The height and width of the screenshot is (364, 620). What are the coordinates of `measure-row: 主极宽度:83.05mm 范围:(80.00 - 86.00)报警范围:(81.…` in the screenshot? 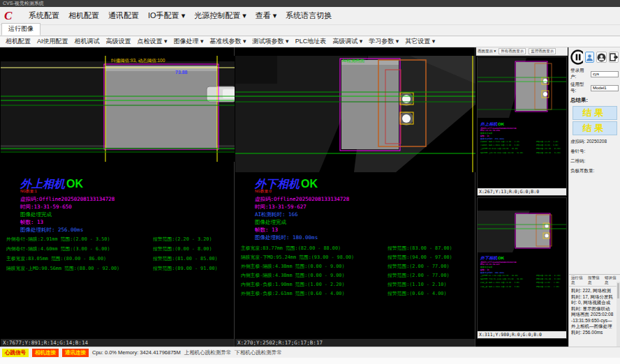 It's located at (121, 260).